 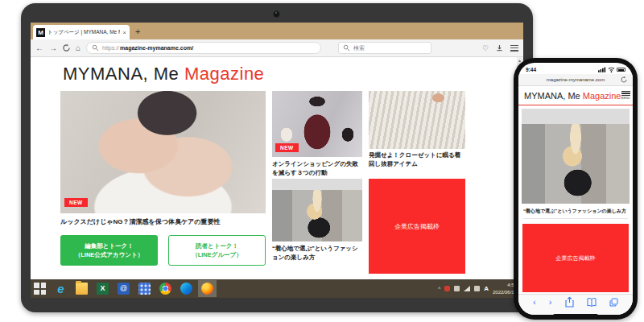 What do you see at coordinates (111, 48) in the screenshot?
I see `url-scheme: https://` at bounding box center [111, 48].